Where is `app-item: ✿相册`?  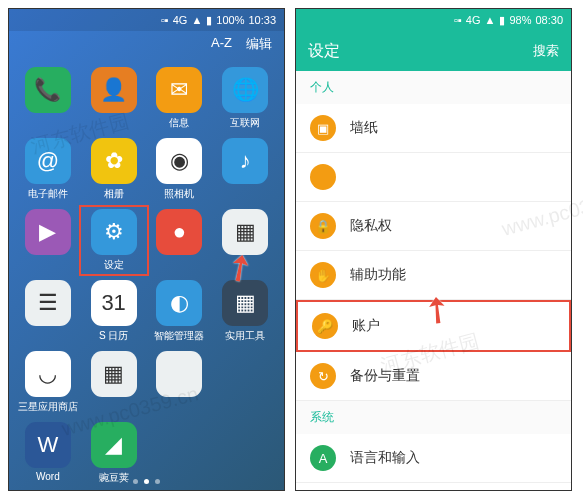
app-item: ✿相册 is located at coordinates (114, 170).